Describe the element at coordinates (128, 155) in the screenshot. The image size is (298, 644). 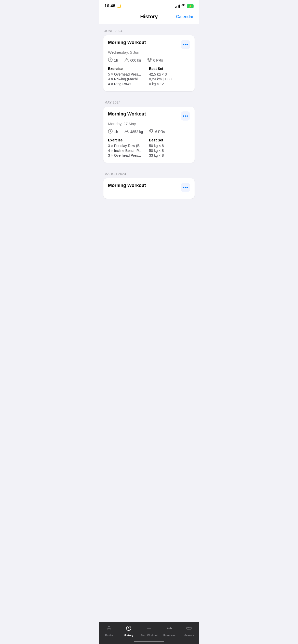
I see `exercise-name: 3 × Overhead Pres...` at that location.